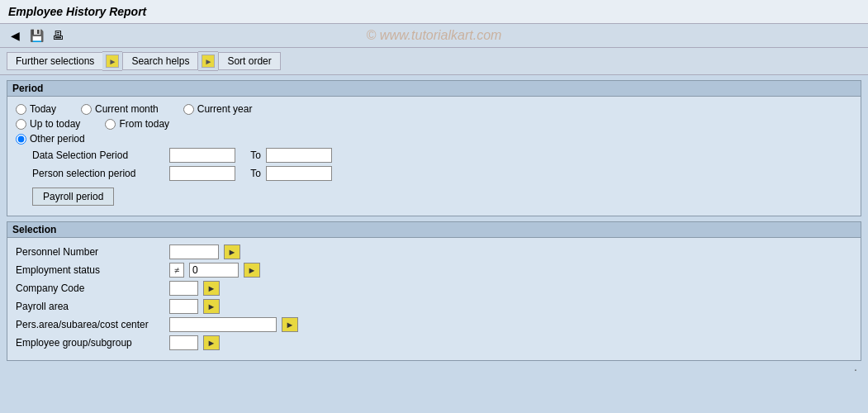  What do you see at coordinates (251, 155) in the screenshot?
I see `to-label-1: To` at bounding box center [251, 155].